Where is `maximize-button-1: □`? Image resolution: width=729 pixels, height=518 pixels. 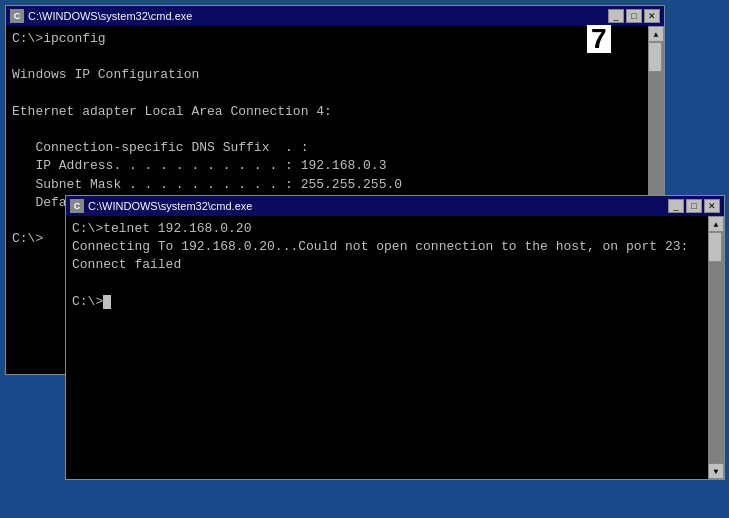 maximize-button-1: □ is located at coordinates (634, 16).